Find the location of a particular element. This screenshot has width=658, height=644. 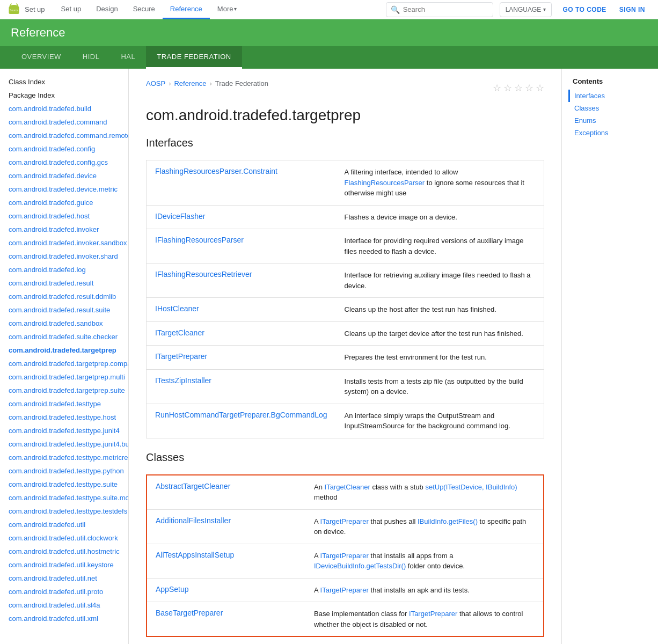

sidebar-link-result: com.android.tradefed.result is located at coordinates (64, 283).